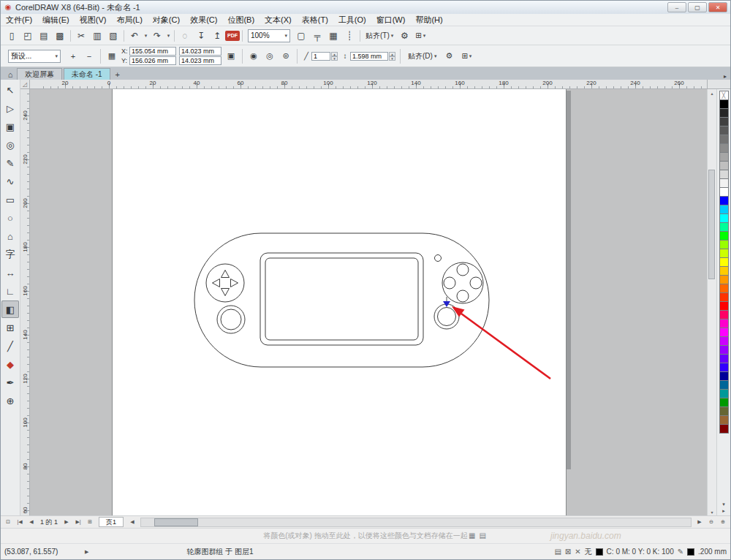  I want to click on palette-expand-icon: ▸, so click(724, 511).